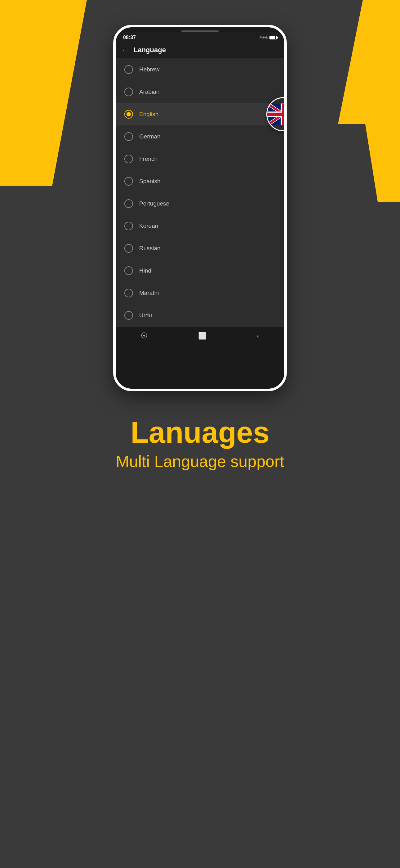 This screenshot has height=868, width=400. What do you see at coordinates (200, 271) in the screenshot?
I see `language-item-hindi: Hindi` at bounding box center [200, 271].